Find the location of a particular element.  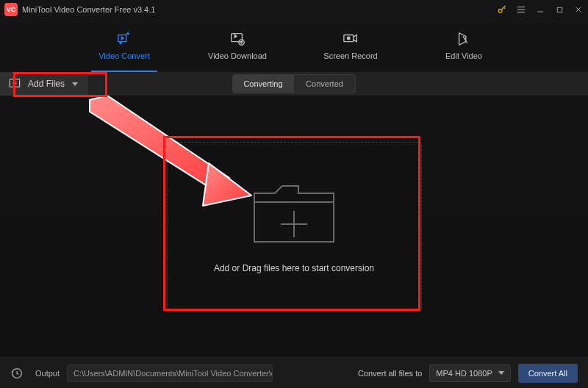

conversion-status-tabs: Converting Converted is located at coordinates (294, 84).